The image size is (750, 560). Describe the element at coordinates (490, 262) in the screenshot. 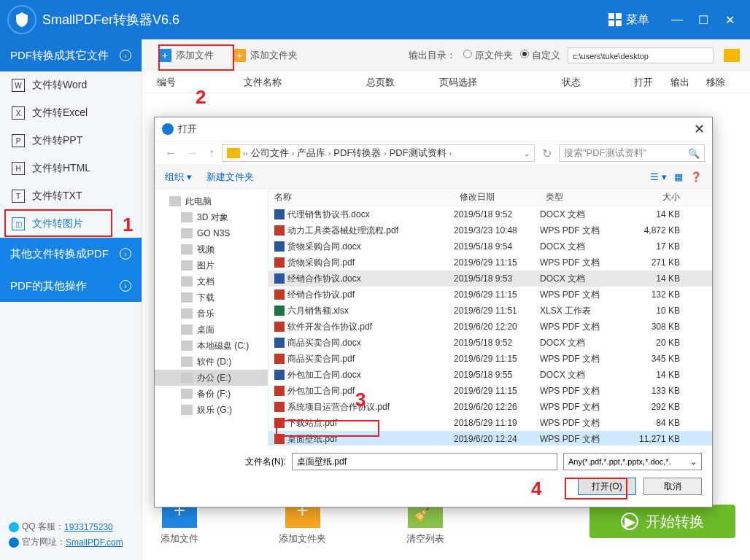

I see `file-row: 货物采购合同.pdf2019/6/29 11:15WPS PDF 文档271 K…` at that location.